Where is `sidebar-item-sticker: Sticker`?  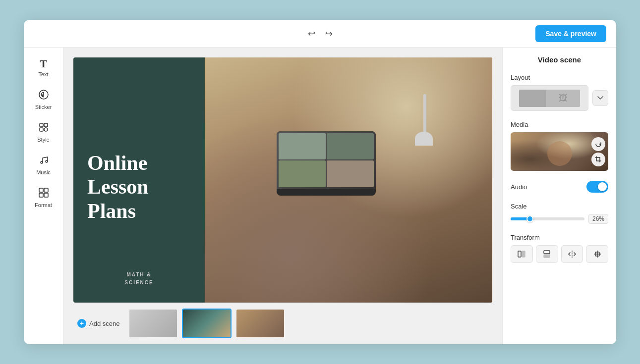
sidebar-item-sticker: Sticker is located at coordinates (44, 100).